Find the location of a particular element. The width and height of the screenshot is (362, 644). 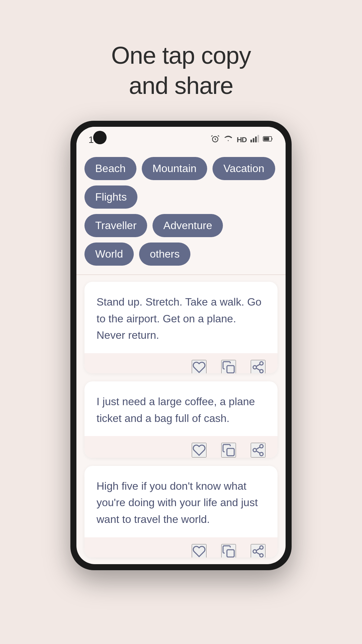

headline-line2: and share is located at coordinates (181, 86).